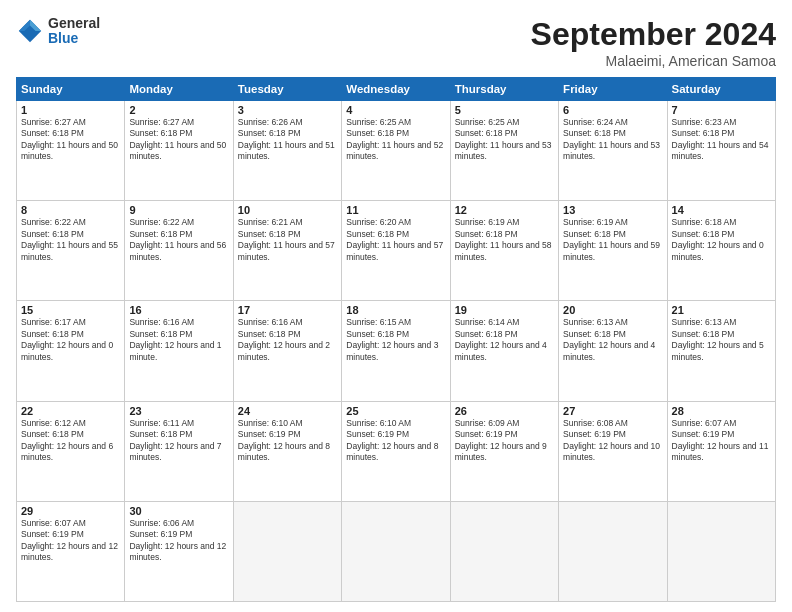 This screenshot has height=612, width=792. I want to click on day-number: 17, so click(288, 310).